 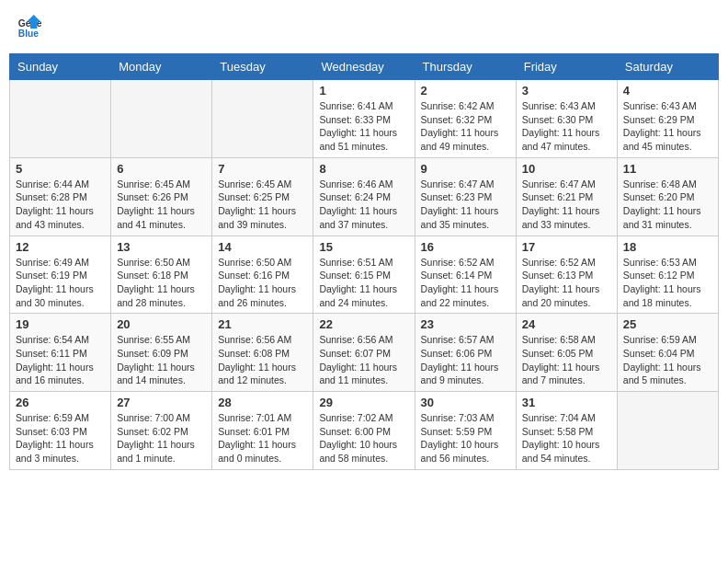 What do you see at coordinates (465, 169) in the screenshot?
I see `day-number: 9` at bounding box center [465, 169].